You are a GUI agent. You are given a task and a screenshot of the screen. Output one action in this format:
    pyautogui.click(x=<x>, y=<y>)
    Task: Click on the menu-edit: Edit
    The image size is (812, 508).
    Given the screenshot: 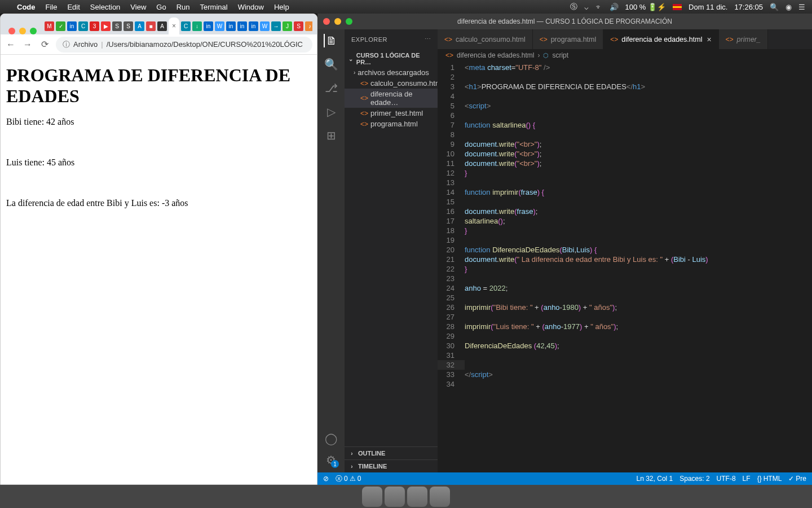 What is the action you would take?
    pyautogui.click(x=73, y=7)
    